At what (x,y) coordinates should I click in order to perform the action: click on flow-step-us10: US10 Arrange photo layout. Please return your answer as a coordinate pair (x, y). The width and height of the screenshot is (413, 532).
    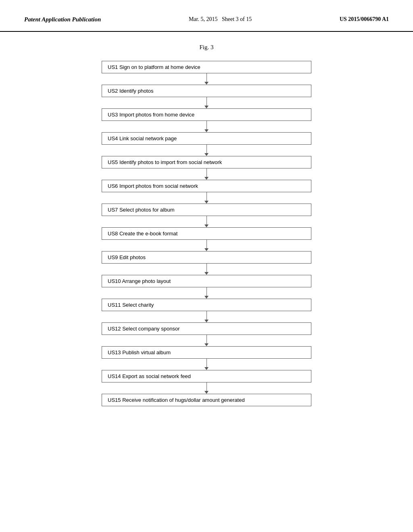
    Looking at the image, I should click on (206, 281).